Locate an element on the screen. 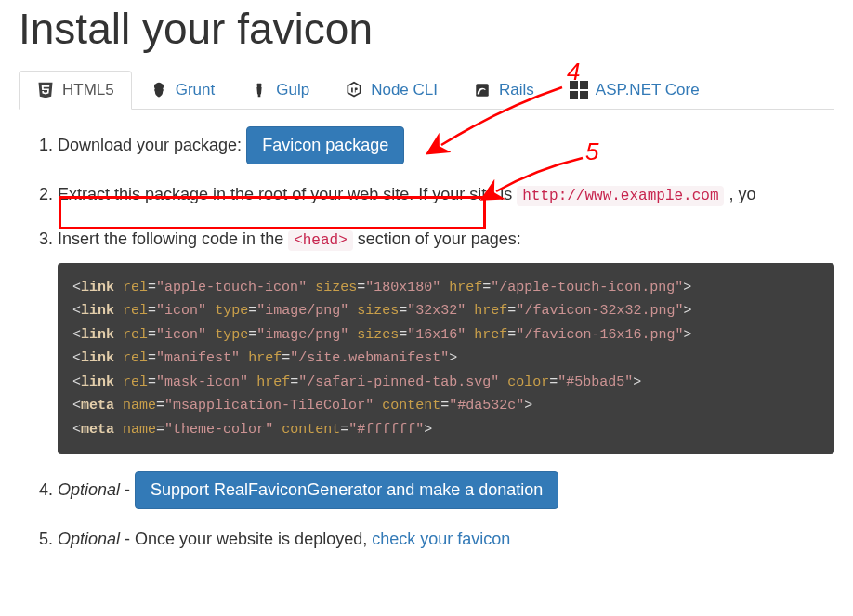 Image resolution: width=853 pixels, height=616 pixels. step-text: section of your pages: is located at coordinates (437, 239).